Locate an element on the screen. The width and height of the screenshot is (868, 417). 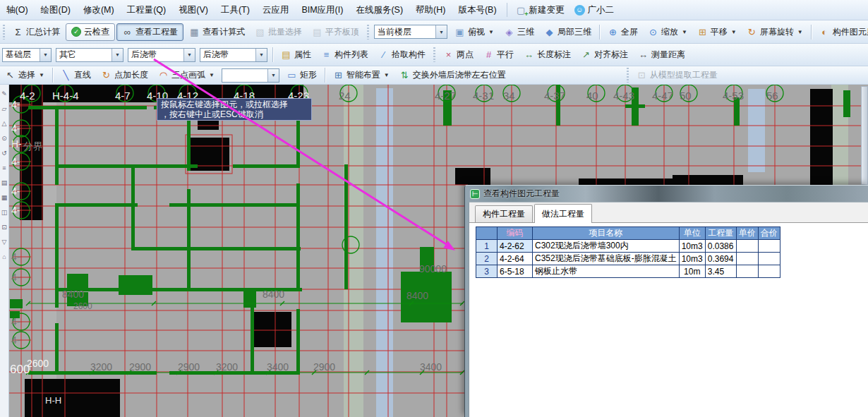
quantity-cell: 0.0386 is located at coordinates (721, 246).